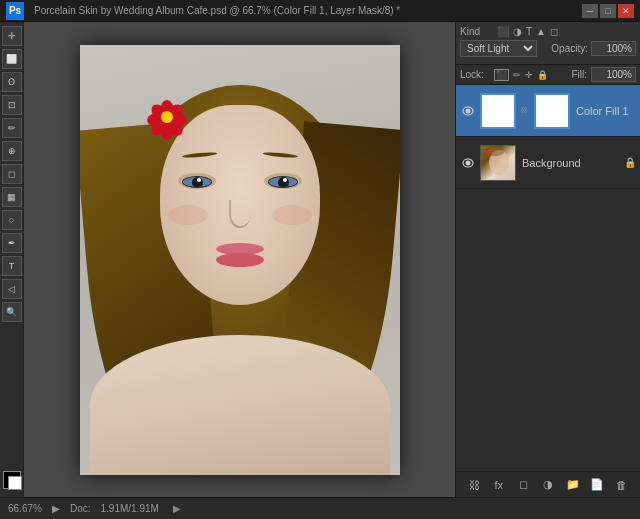  Describe the element at coordinates (541, 32) in the screenshot. I see `kind-shape-icon: ▲` at that location.